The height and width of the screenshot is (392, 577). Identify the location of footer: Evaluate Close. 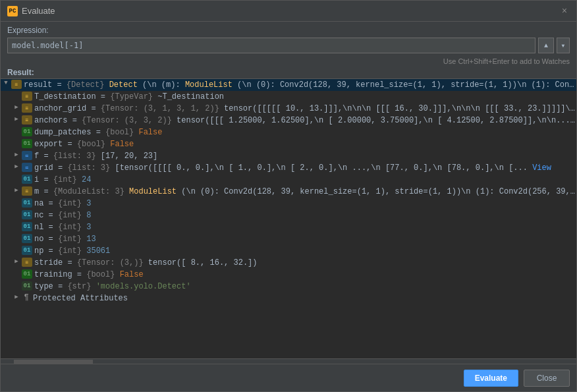
(288, 378).